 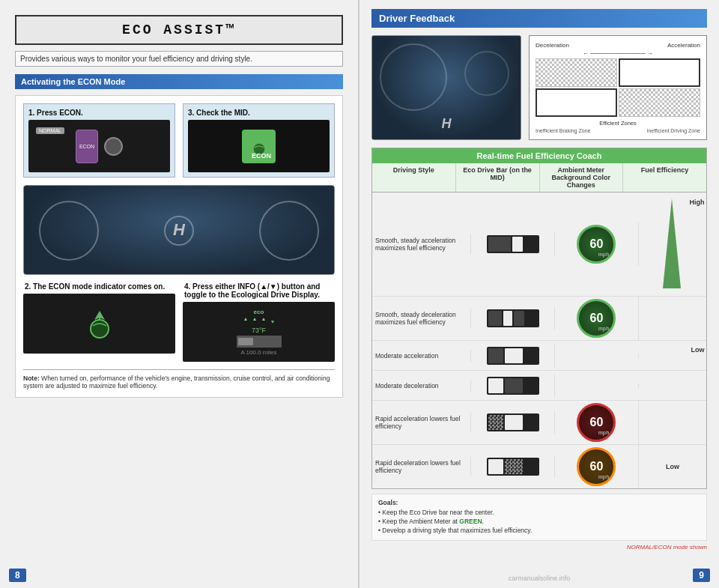 I want to click on bar-w5, so click(x=514, y=422).